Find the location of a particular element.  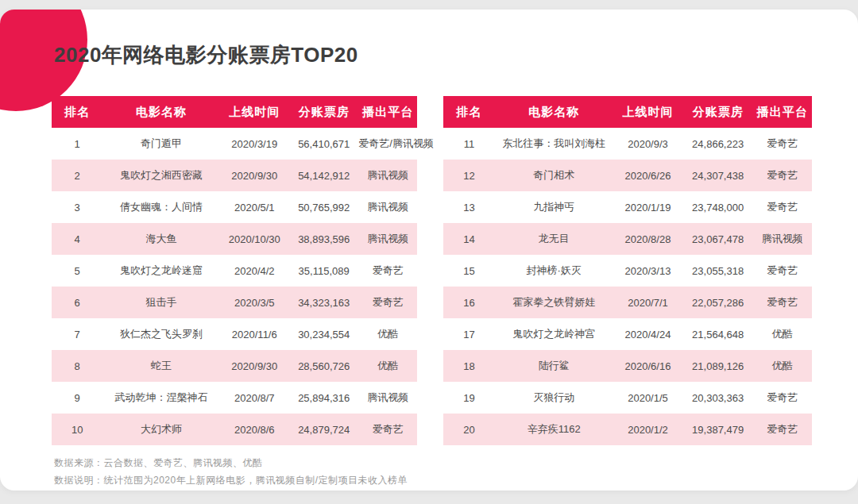

table-row: 10大幻术师2020/8/624,879,724爱奇艺 is located at coordinates (234, 429).